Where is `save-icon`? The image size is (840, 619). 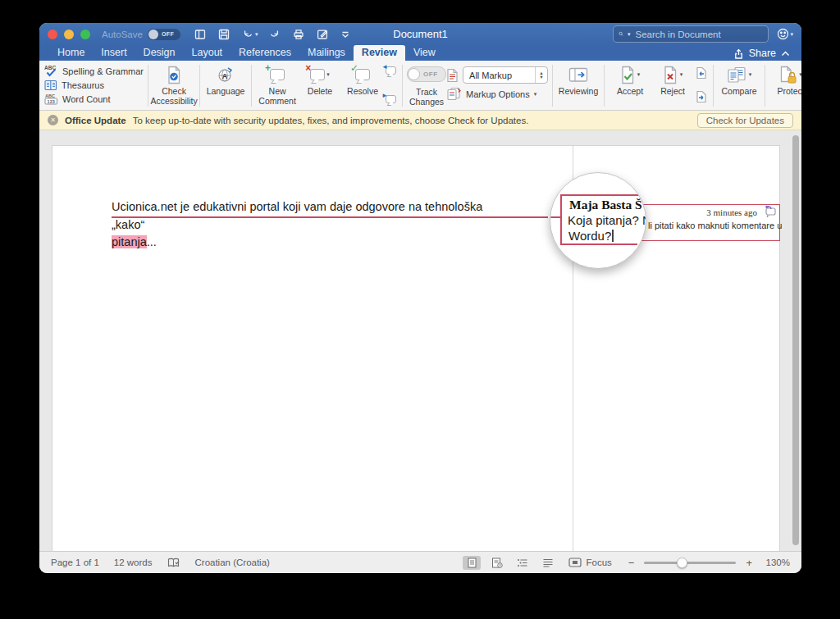 save-icon is located at coordinates (224, 34).